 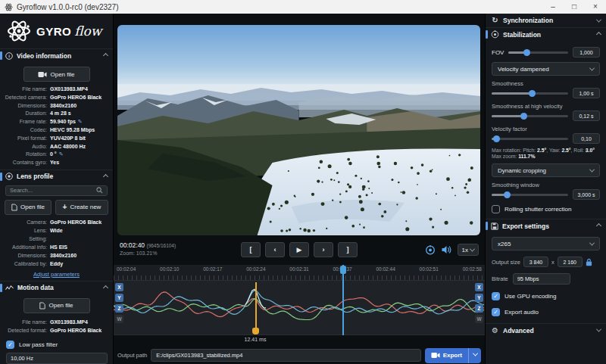 I want to click on lens-search-box, so click(x=56, y=191).